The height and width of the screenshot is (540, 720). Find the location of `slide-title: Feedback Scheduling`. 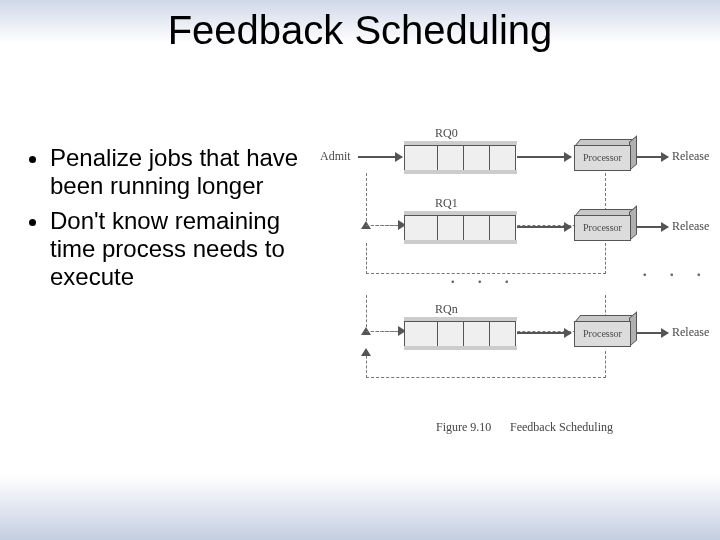

slide-title: Feedback Scheduling is located at coordinates (360, 30).